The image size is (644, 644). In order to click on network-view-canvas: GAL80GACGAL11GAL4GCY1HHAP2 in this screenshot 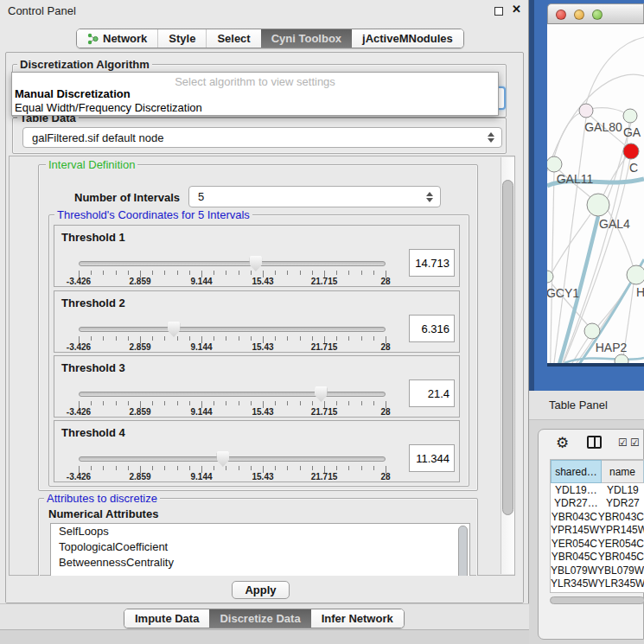, I will do `click(596, 194)`.